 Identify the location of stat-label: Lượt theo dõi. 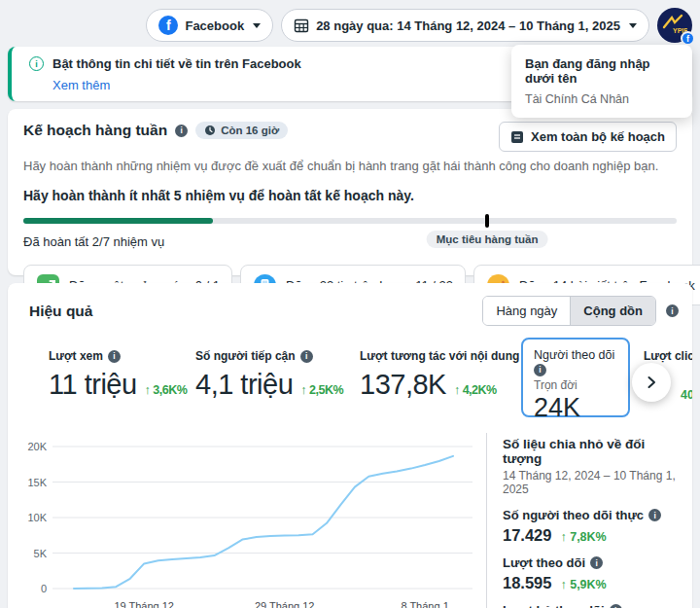
(544, 562).